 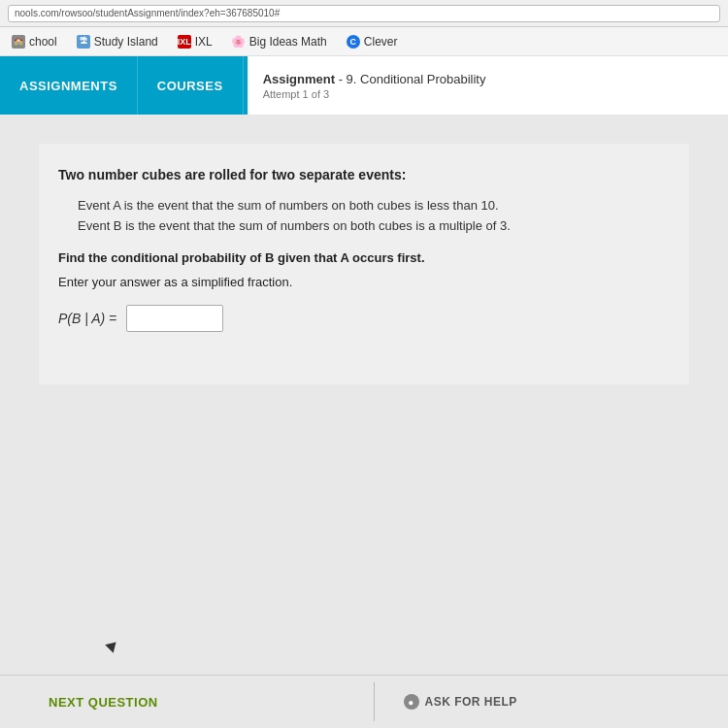 What do you see at coordinates (364, 85) in the screenshot?
I see `main-nav: ASSIGNMENTS COURSES Assignment - 9. Cond…` at bounding box center [364, 85].